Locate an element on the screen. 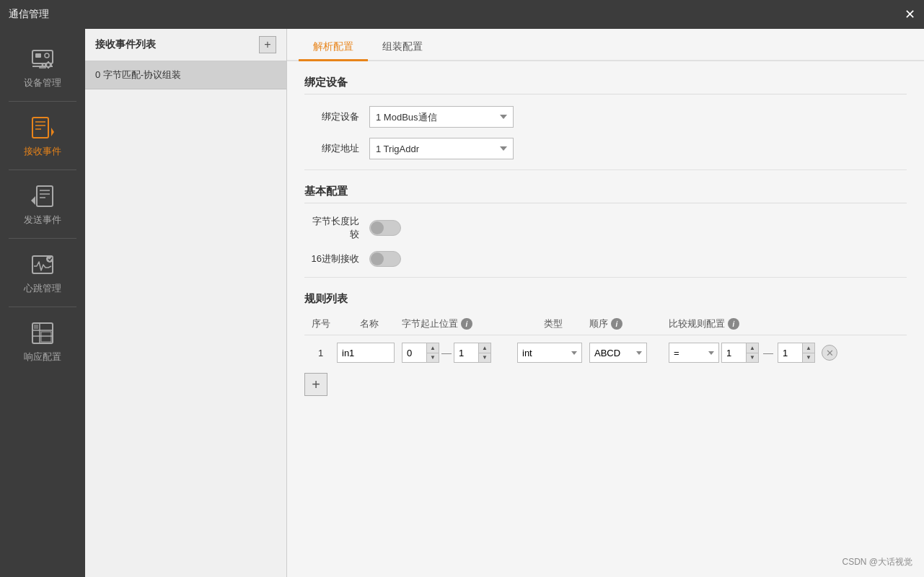 Image resolution: width=924 pixels, height=577 pixels. left-panel-header: 接收事件列表 + is located at coordinates (186, 45).